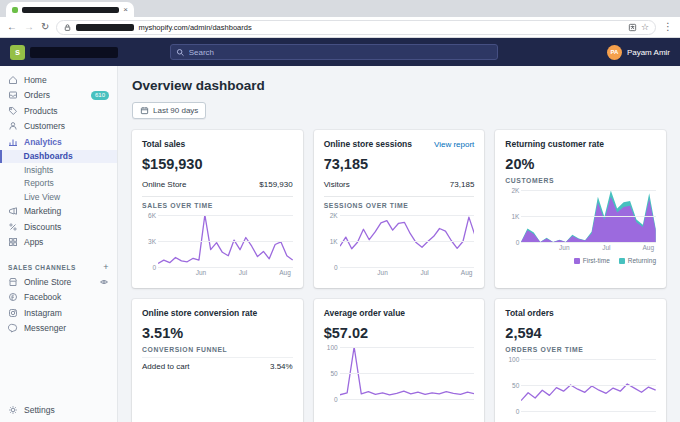 This screenshot has height=422, width=680. I want to click on sidebar-item-label: Marketing, so click(42, 211).